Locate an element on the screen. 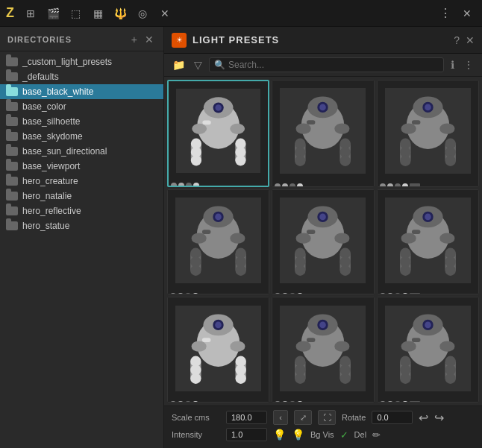  scale-left-btn: ‹ is located at coordinates (281, 417).